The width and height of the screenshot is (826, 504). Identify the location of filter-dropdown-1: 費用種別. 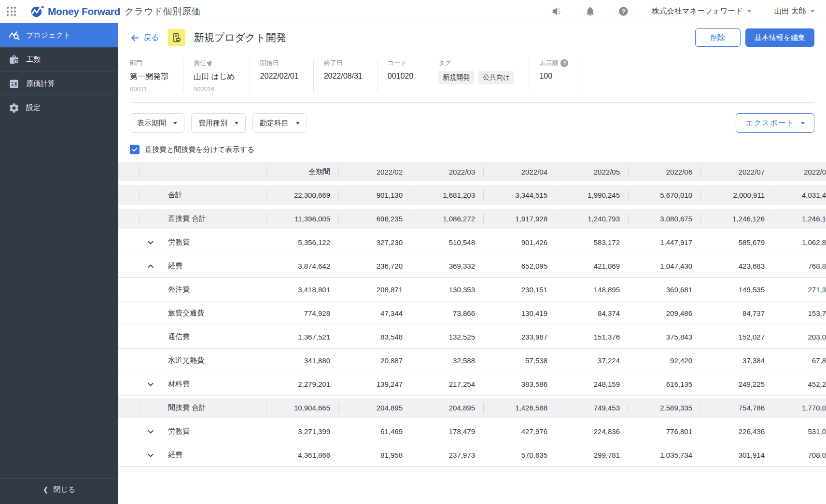
(218, 123).